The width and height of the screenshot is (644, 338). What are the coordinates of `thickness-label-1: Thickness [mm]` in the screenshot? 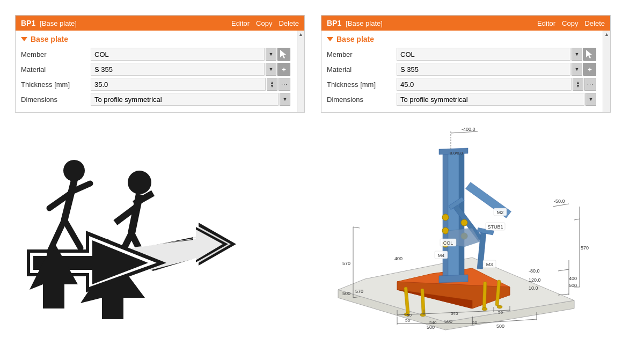 It's located at (56, 85).